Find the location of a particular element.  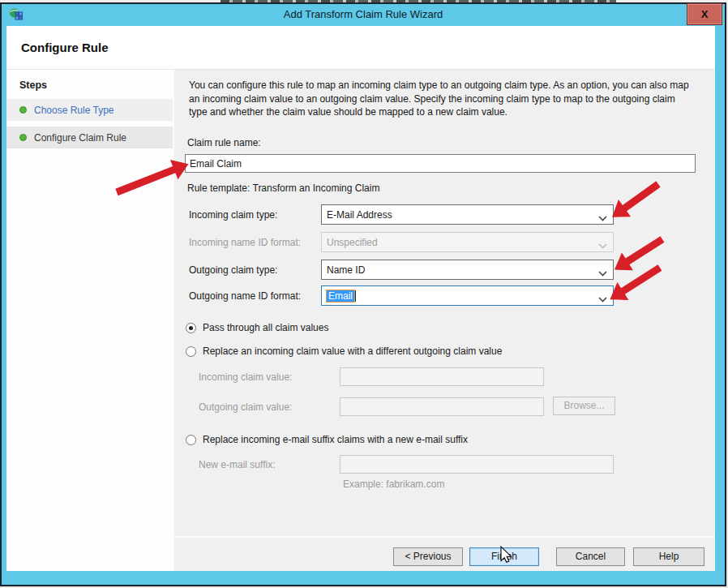

button-bar-separator is located at coordinates (444, 537).